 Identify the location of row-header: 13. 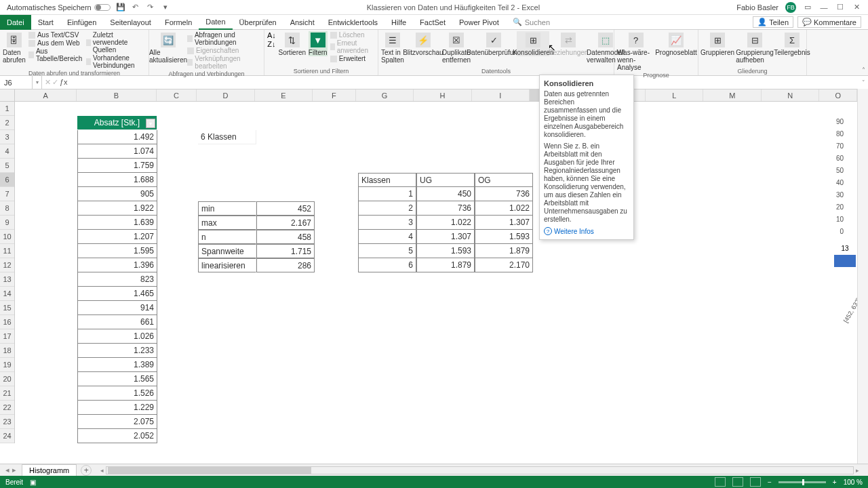
(7, 279).